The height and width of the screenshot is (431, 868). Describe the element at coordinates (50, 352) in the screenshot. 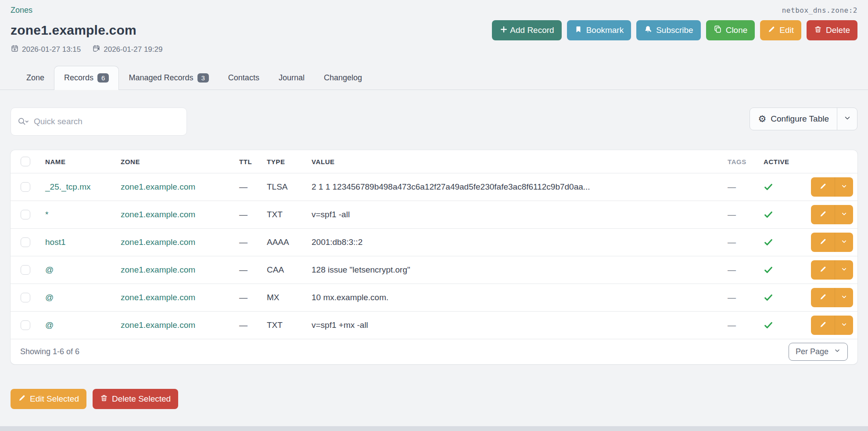

I see `pagination-summary: Showing 1-6 of 6` at that location.